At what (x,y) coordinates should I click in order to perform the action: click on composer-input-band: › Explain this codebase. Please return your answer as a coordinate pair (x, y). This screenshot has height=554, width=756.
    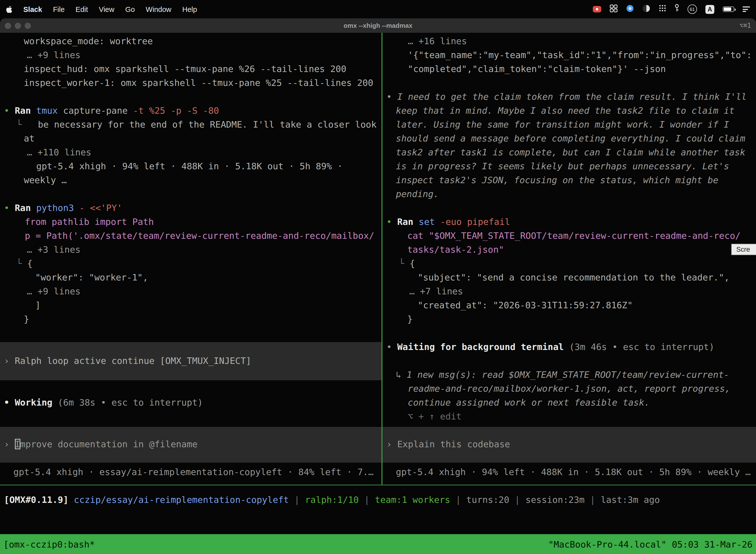
    Looking at the image, I should click on (569, 445).